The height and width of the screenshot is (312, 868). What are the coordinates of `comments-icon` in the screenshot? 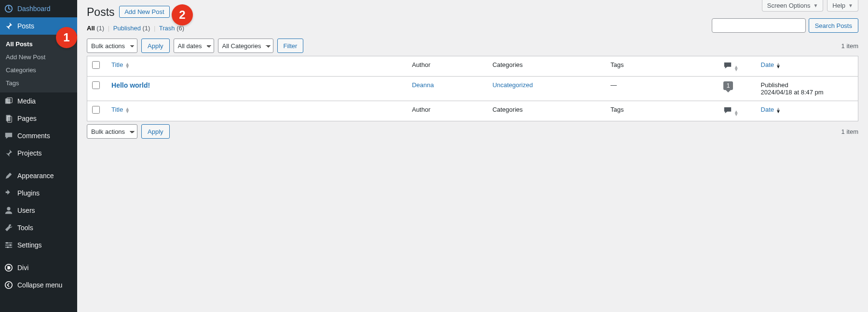 It's located at (9, 136).